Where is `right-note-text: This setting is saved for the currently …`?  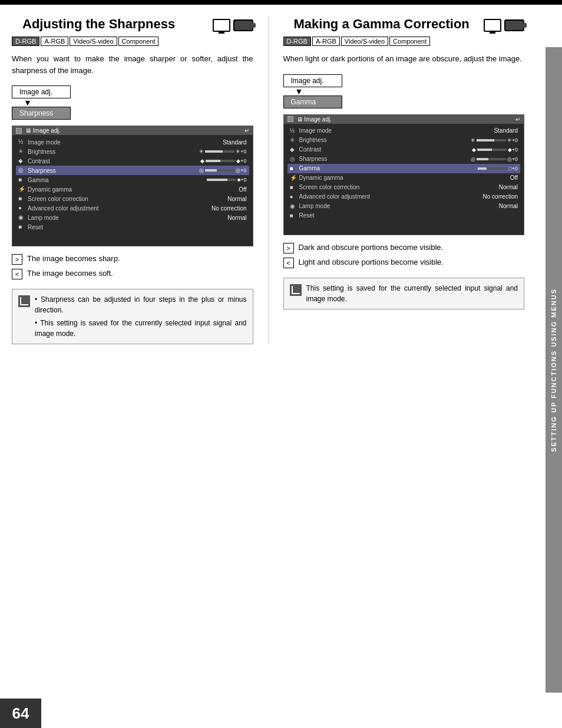 right-note-text: This setting is saved for the currently … is located at coordinates (412, 294).